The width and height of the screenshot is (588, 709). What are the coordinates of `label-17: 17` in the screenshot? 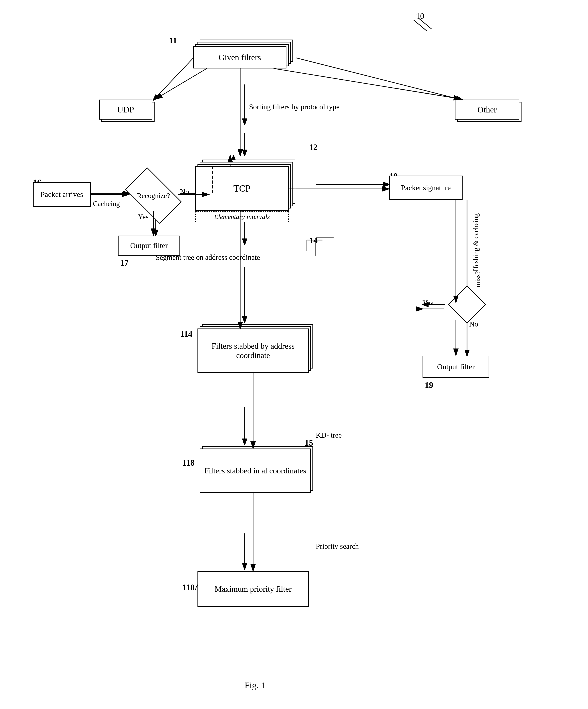 It's located at (124, 263).